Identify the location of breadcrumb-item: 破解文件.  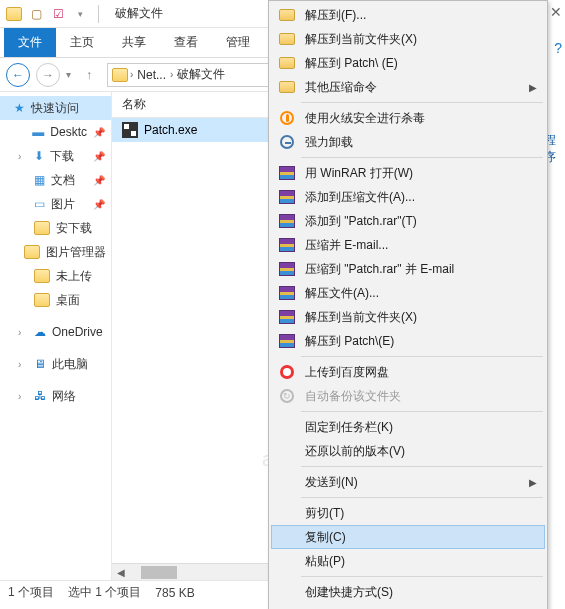
(201, 74).